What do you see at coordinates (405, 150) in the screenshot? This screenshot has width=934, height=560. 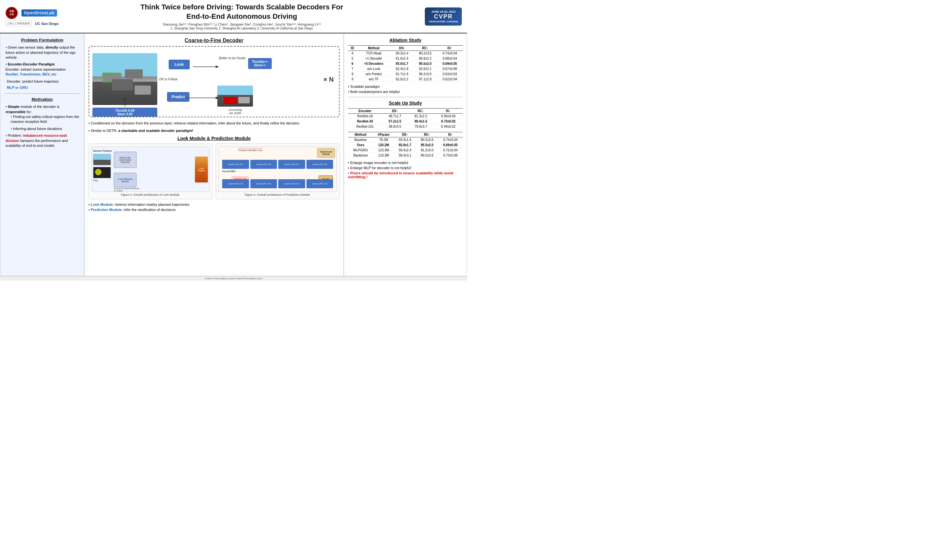 I see `cell-ds: 59.4±2.4` at bounding box center [405, 150].